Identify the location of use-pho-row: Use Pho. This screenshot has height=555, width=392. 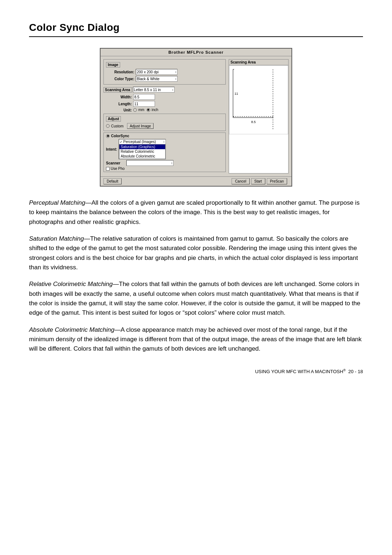
(165, 168).